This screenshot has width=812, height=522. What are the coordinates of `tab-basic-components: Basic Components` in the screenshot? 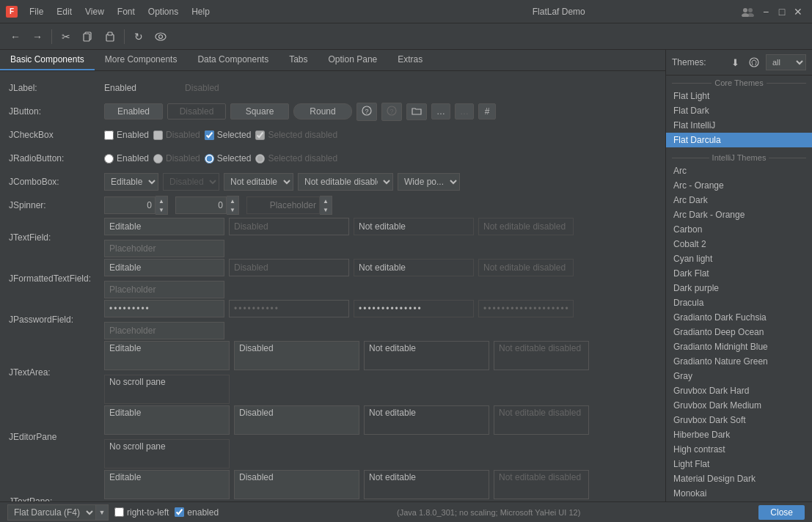 It's located at (47, 60).